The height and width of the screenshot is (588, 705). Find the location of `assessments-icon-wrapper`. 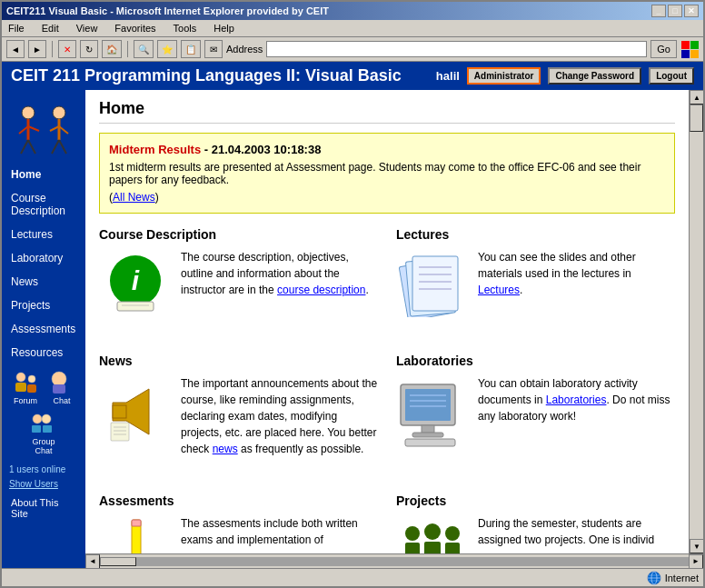

assessments-icon-wrapper is located at coordinates (135, 534).